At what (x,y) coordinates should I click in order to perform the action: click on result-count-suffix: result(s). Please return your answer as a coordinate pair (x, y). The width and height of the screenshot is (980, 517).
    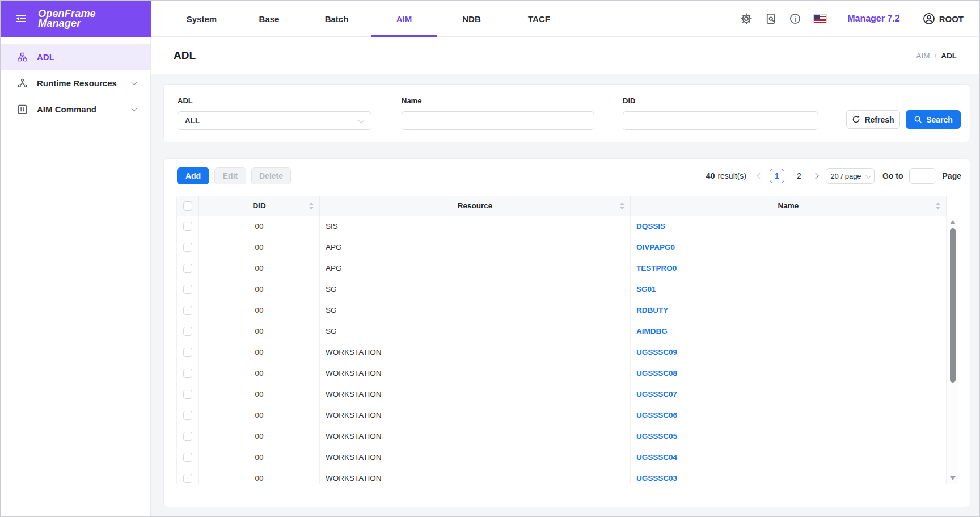
    Looking at the image, I should click on (732, 176).